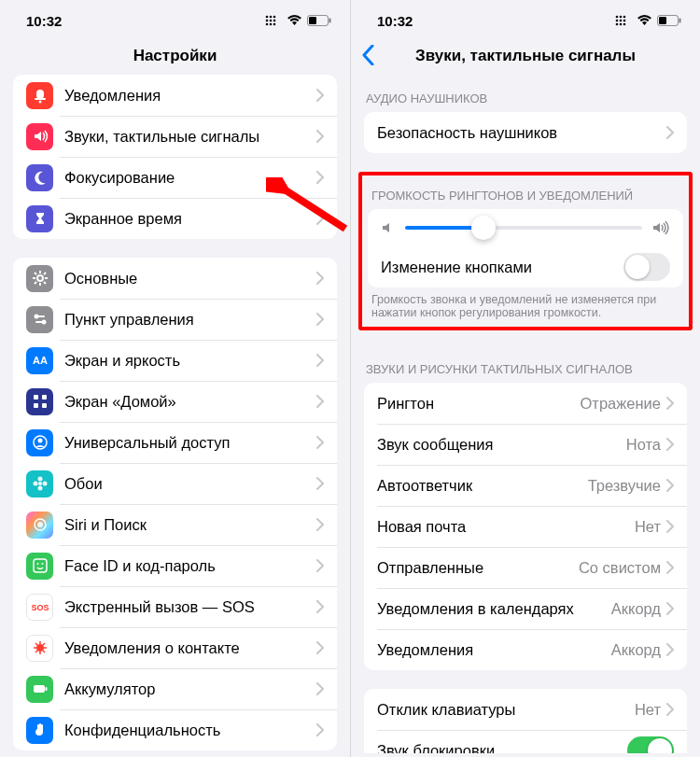 Image resolution: width=700 pixels, height=757 pixels. Describe the element at coordinates (525, 444) in the screenshot. I see `sound-row: Звук сообщенияНота` at that location.